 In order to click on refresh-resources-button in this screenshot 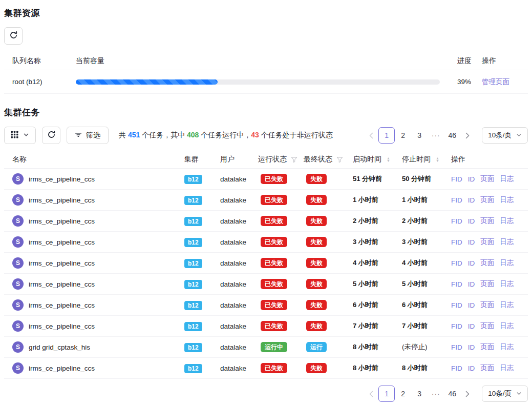, I will do `click(13, 36)`.